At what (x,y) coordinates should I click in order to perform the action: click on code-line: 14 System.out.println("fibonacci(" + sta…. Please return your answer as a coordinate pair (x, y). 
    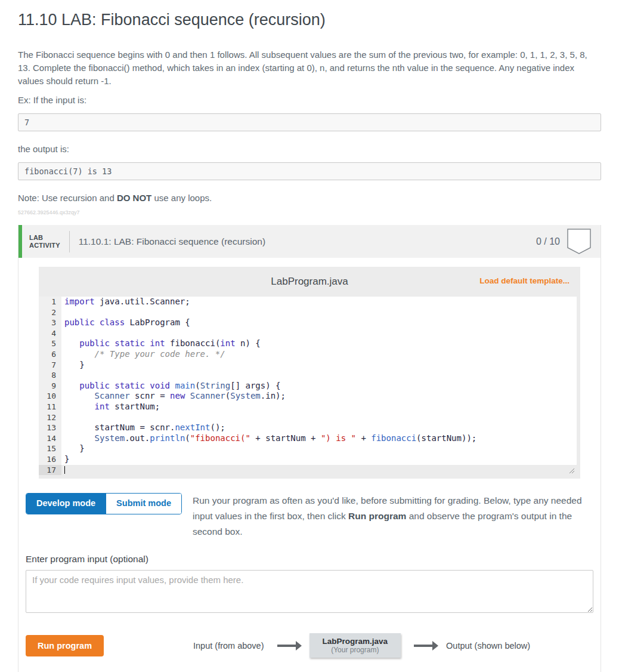
    Looking at the image, I should click on (308, 439).